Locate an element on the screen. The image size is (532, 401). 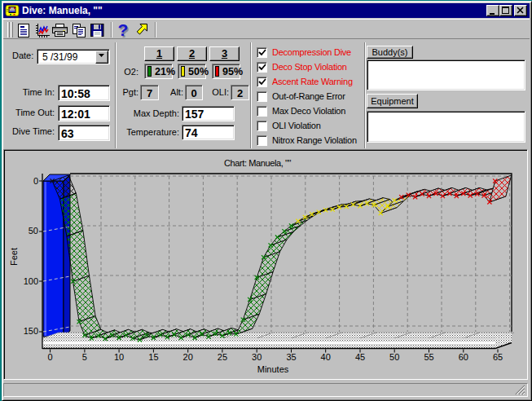
svg-text: 45 is located at coordinates (360, 357).